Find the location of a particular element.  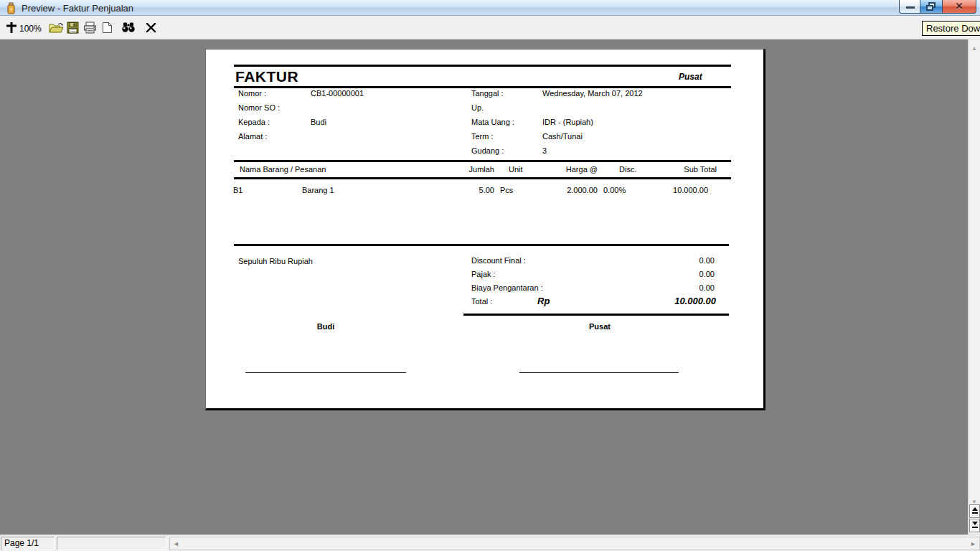

info-label: Gudang : is located at coordinates (488, 151).